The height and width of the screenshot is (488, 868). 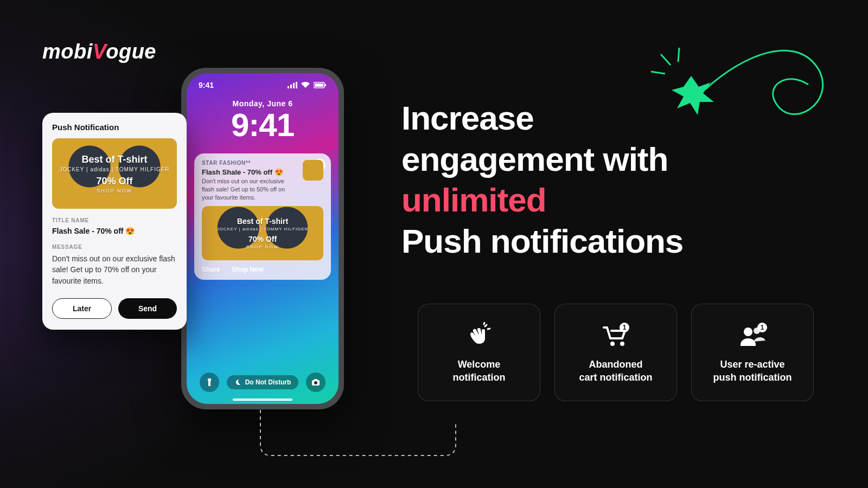 What do you see at coordinates (305, 85) in the screenshot?
I see `wifi-icon` at bounding box center [305, 85].